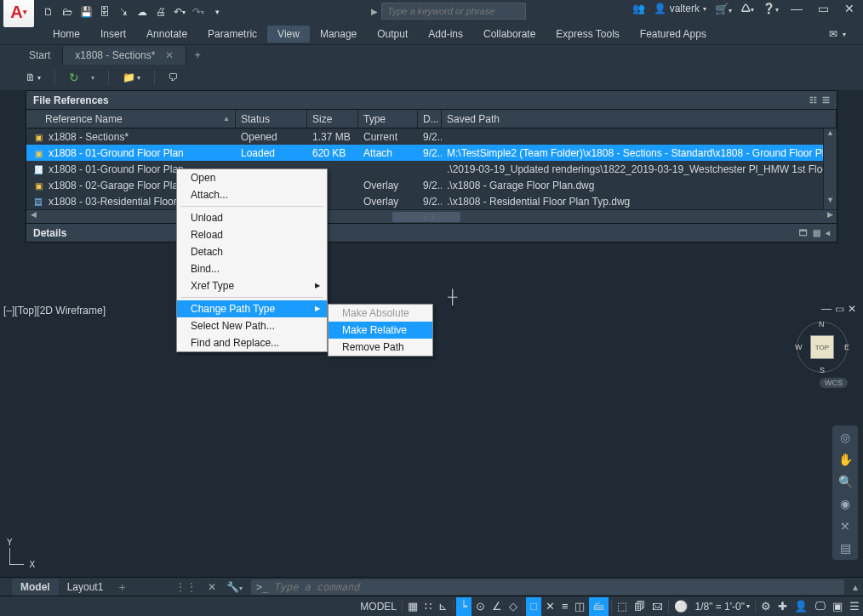 Image resolution: width=863 pixels, height=616 pixels. Describe the element at coordinates (846, 459) in the screenshot. I see `navbar-icon: ✋` at that location.